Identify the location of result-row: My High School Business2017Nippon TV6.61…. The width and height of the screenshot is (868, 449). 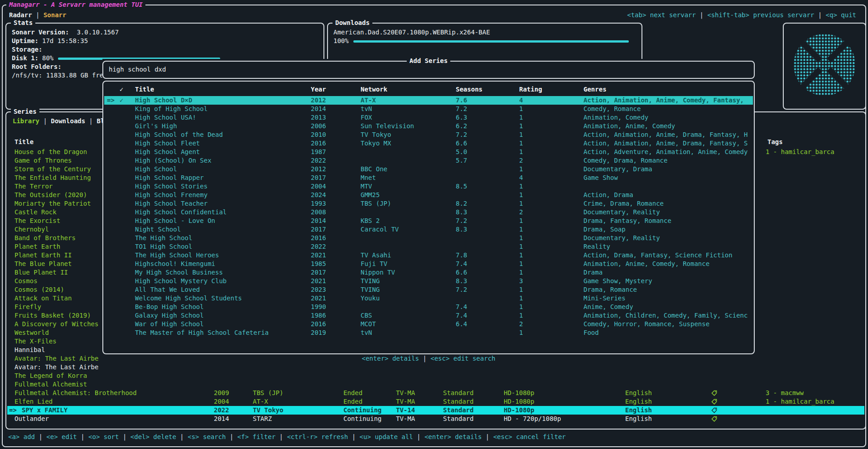
(429, 273).